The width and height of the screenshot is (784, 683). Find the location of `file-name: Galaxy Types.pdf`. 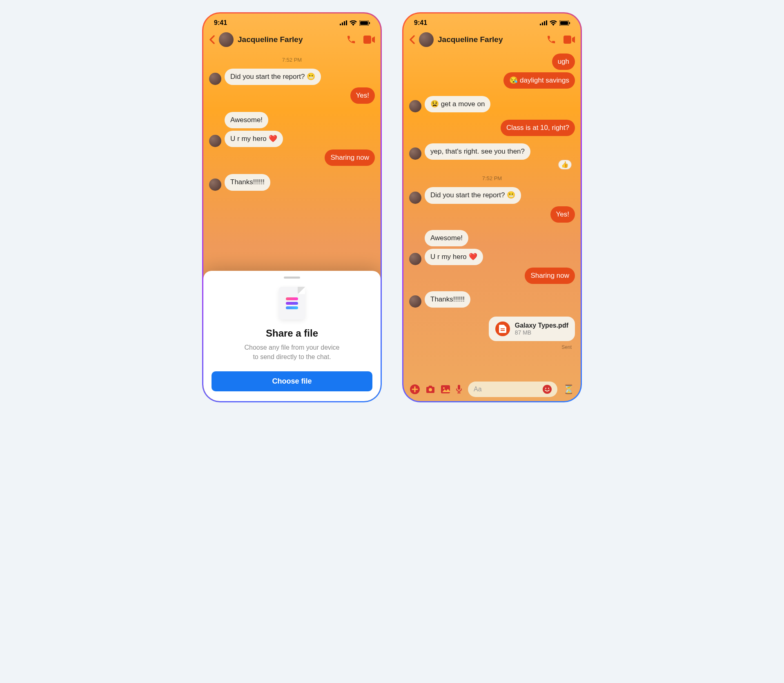

file-name: Galaxy Types.pdf is located at coordinates (541, 326).